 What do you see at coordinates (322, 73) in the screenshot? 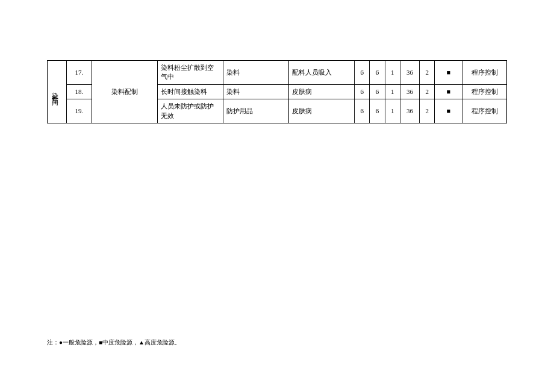
I see `consequence-cell: 配料人员吸入` at bounding box center [322, 73].